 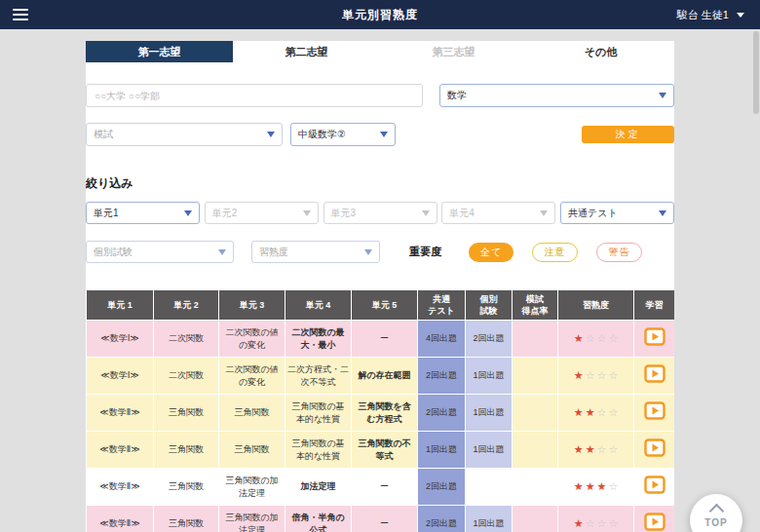 I want to click on col-header-unit3: 単元 3, so click(x=252, y=306).